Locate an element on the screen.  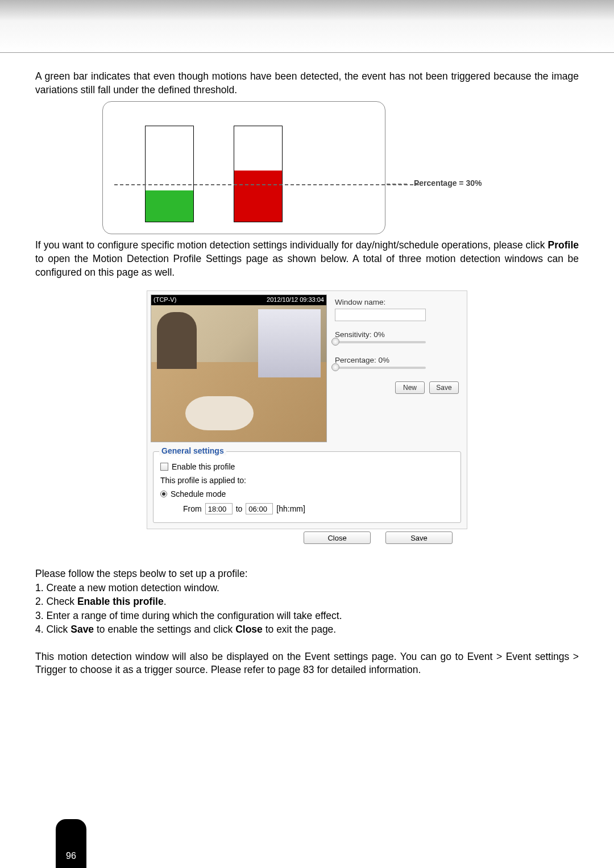
new-button: New is located at coordinates (410, 388).